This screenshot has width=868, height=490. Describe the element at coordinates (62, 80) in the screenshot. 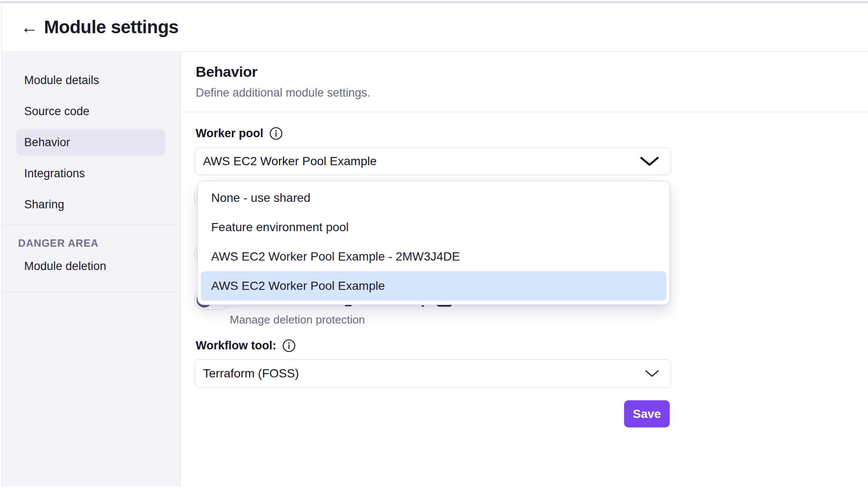

I see `sidebar-item-label: Module details` at that location.